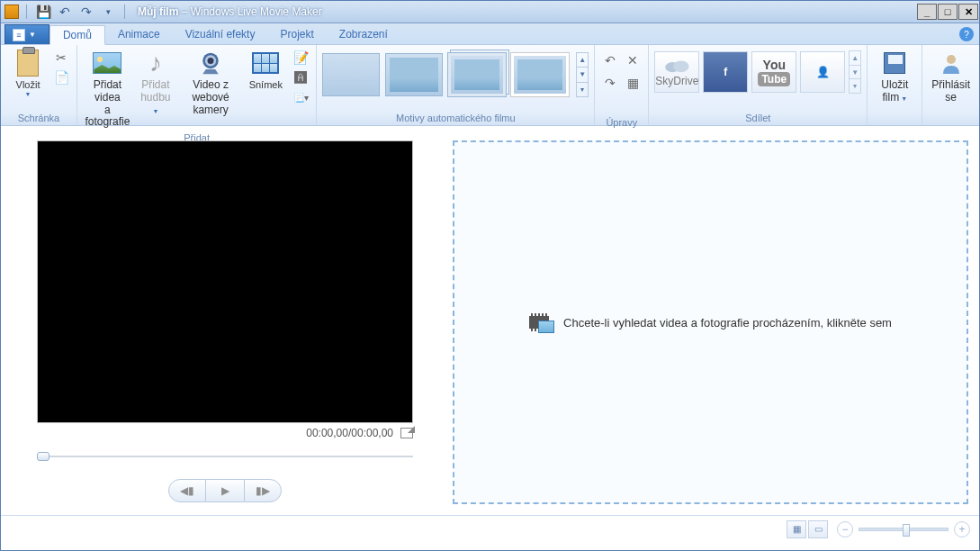 The width and height of the screenshot is (980, 551). What do you see at coordinates (904, 529) in the screenshot?
I see `zoom-control: − +` at bounding box center [904, 529].